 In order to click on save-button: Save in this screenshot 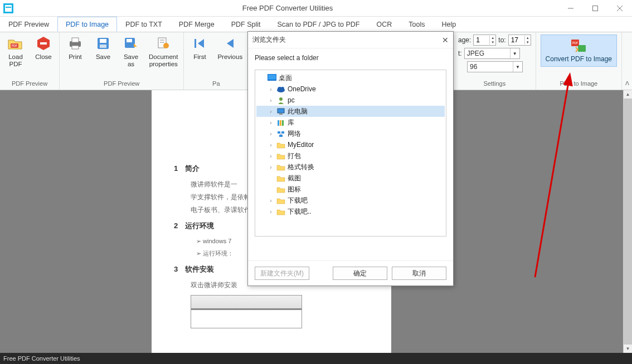, I will do `click(103, 48)`.